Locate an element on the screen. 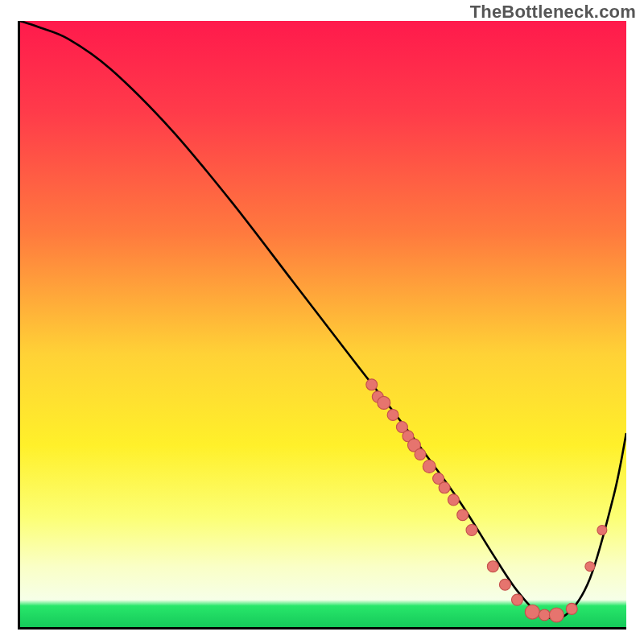  marker-group is located at coordinates (486, 501).